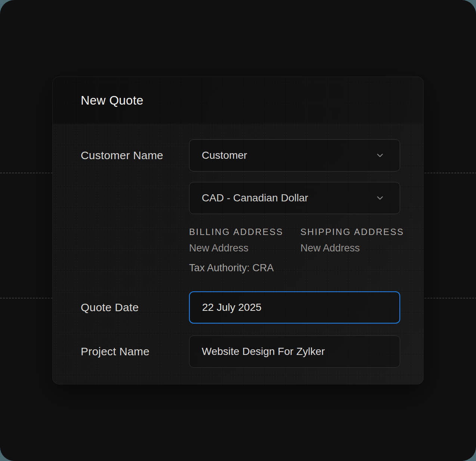  Describe the element at coordinates (224, 155) in the screenshot. I see `customer-dropdown-value: Customer` at that location.